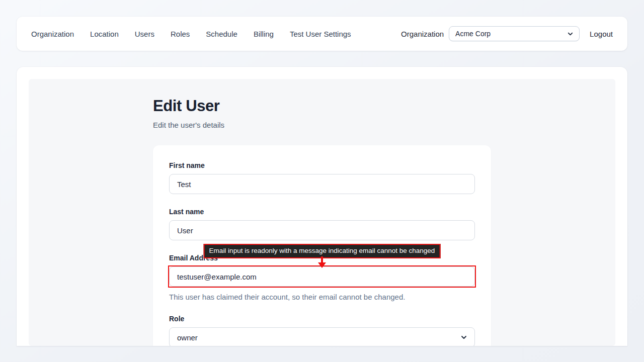 The width and height of the screenshot is (644, 362). What do you see at coordinates (145, 34) in the screenshot?
I see `nav-link-users: Users` at bounding box center [145, 34].